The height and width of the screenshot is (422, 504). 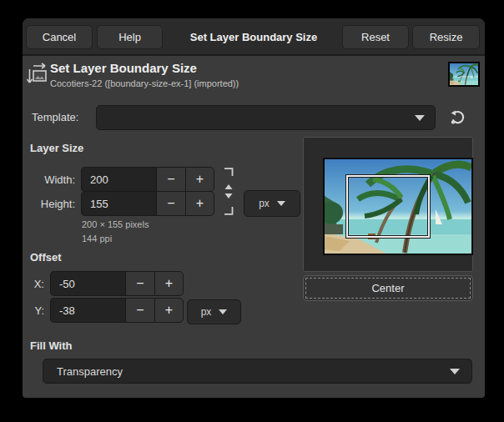 I want to click on layer-size-heading: Layer Size, so click(x=57, y=148).